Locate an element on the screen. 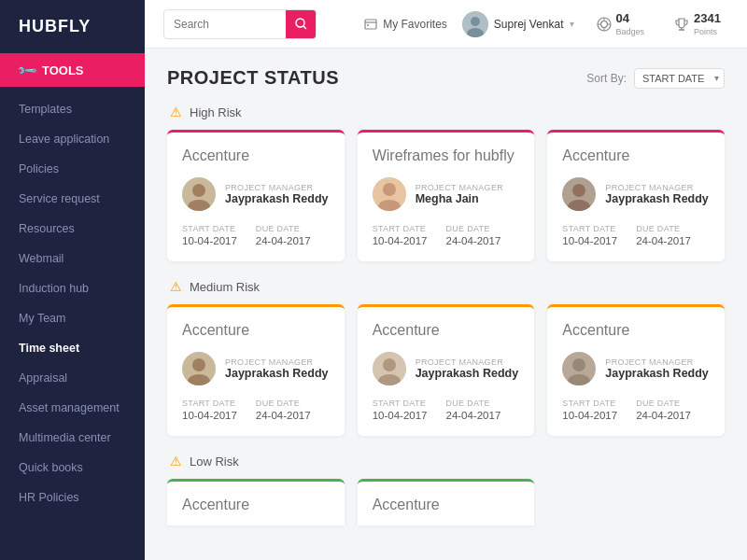 The height and width of the screenshot is (560, 747). sidebar-item-resources: Resources is located at coordinates (73, 229).